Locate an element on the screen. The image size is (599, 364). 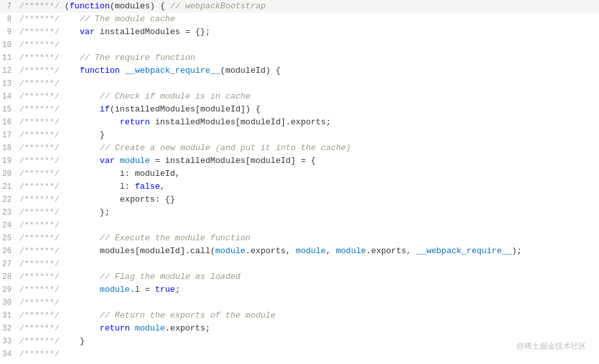
line-content: /******/ // Flag the module as loaded is located at coordinates (307, 277).